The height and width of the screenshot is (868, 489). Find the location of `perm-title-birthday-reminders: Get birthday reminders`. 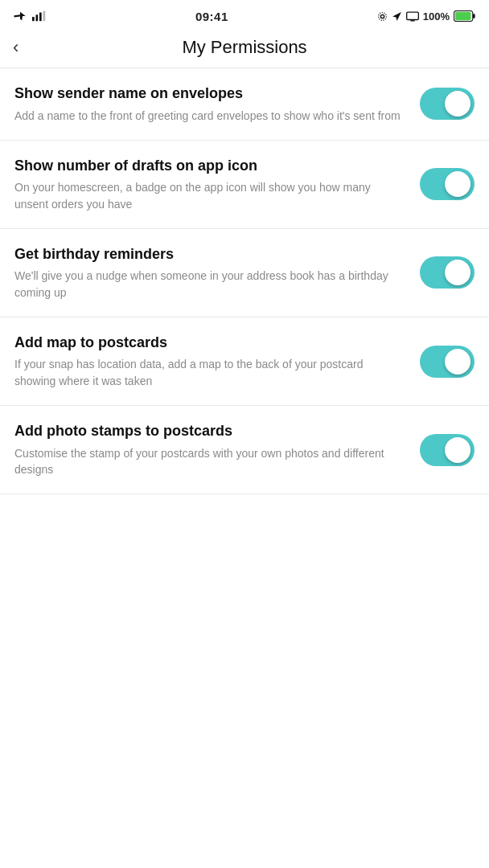

perm-title-birthday-reminders: Get birthday reminders is located at coordinates (208, 254).